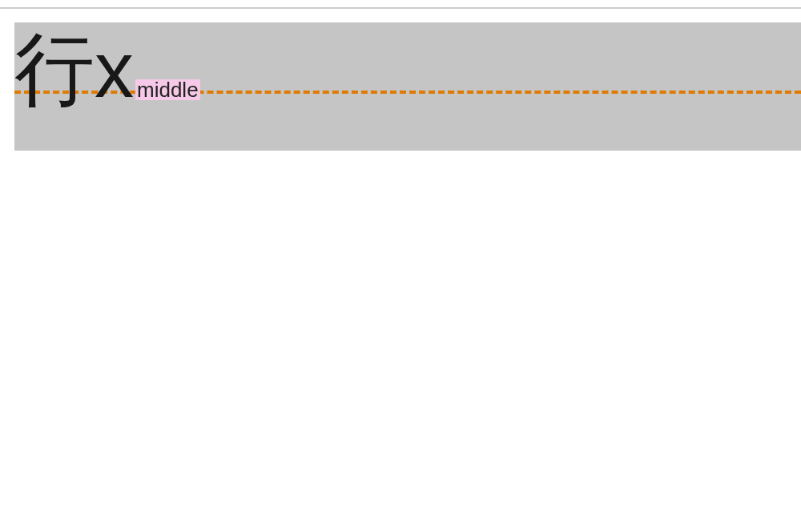 The image size is (801, 532). What do you see at coordinates (400, 8) in the screenshot?
I see `top-divider` at bounding box center [400, 8].